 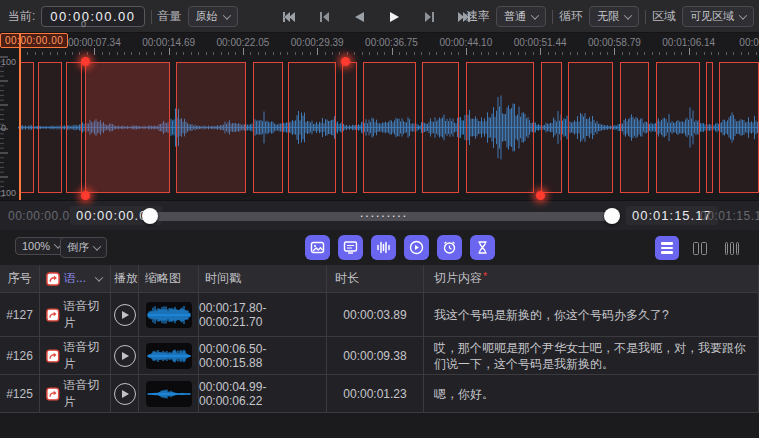 I want to click on region-value: 可见区域, so click(x=712, y=16).